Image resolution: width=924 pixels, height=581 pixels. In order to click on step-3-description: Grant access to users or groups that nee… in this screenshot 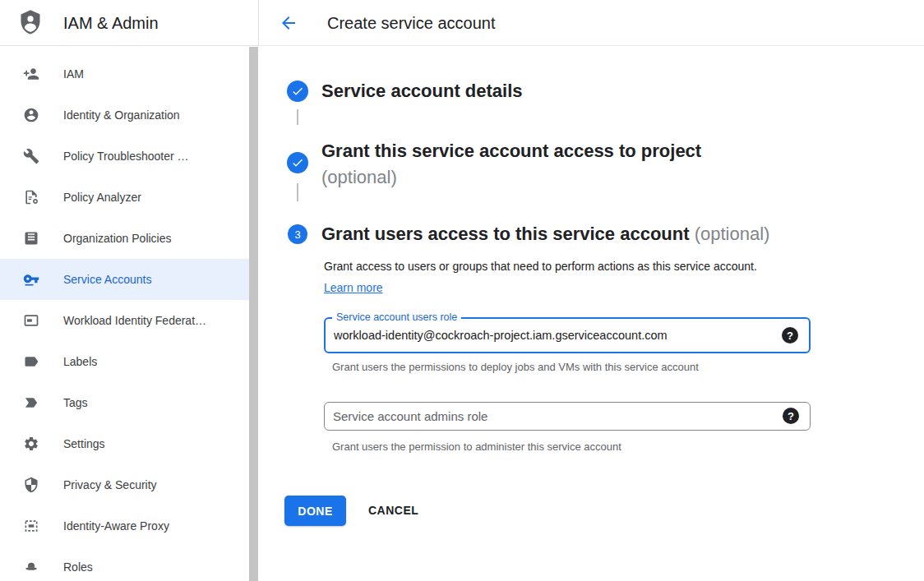, I will do `click(552, 277)`.